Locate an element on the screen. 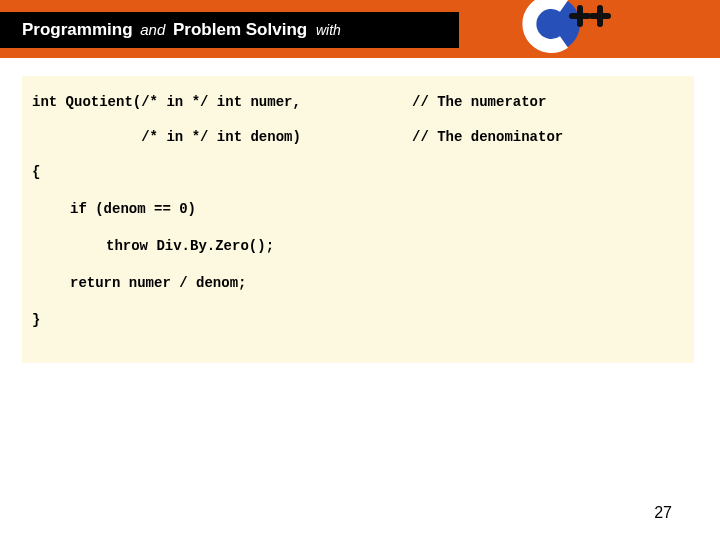  book-title: Programming and Problem Solving with is located at coordinates (230, 30).